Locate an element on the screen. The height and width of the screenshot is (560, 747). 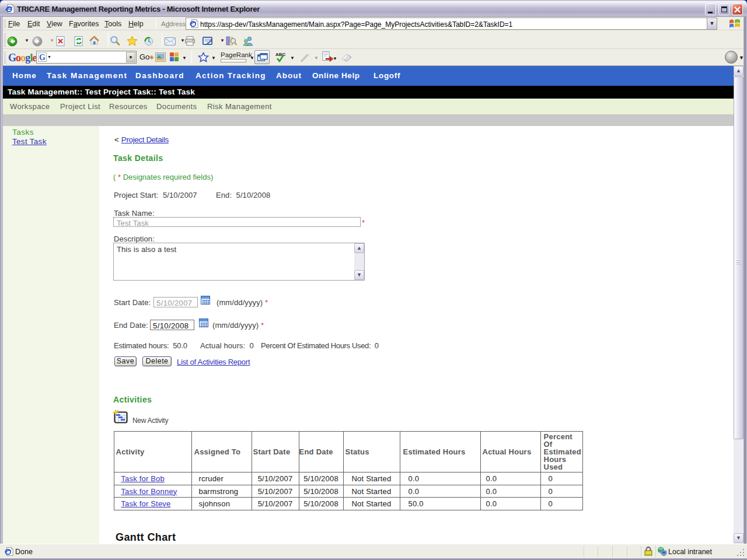
svg-text: ABC is located at coordinates (281, 55).